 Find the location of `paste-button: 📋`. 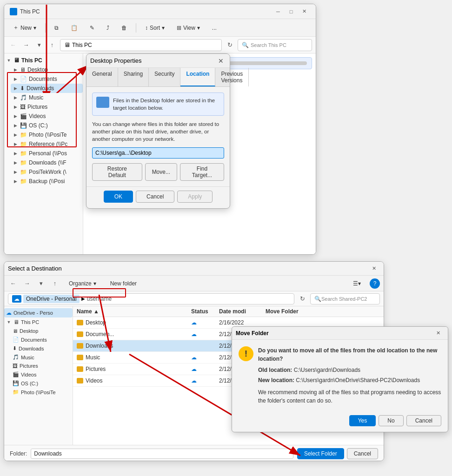

paste-button: 📋 is located at coordinates (74, 28).